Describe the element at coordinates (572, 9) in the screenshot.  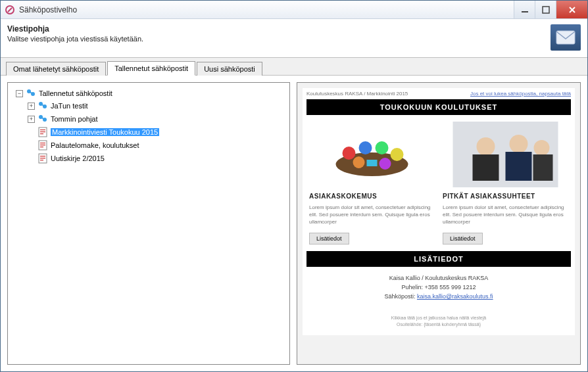
I see `close-button` at that location.